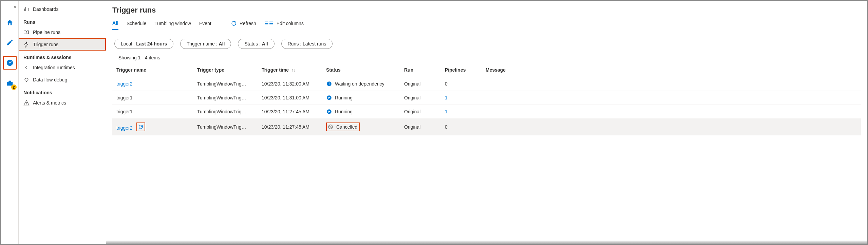  What do you see at coordinates (62, 80) in the screenshot?
I see `sidebar-data-flow-debug: Data flow debug` at bounding box center [62, 80].